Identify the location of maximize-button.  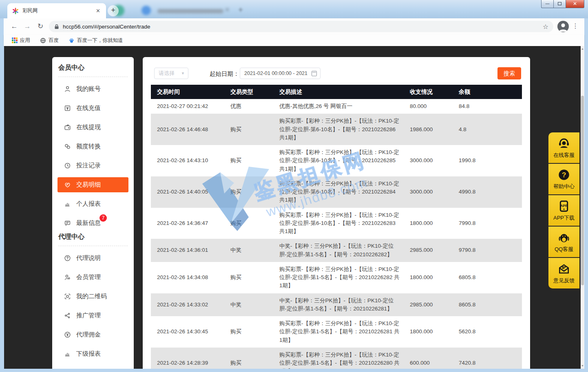
(559, 4).